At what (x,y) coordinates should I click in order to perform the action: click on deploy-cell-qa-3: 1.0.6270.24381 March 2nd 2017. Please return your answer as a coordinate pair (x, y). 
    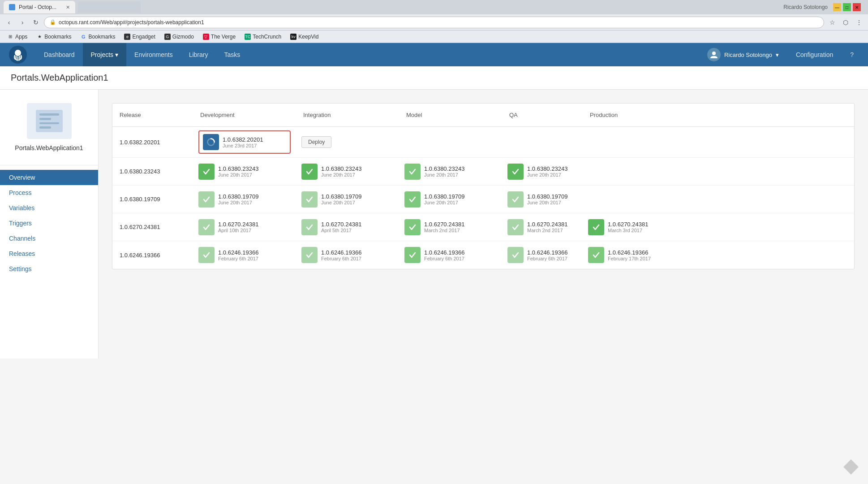
    Looking at the image, I should click on (542, 227).